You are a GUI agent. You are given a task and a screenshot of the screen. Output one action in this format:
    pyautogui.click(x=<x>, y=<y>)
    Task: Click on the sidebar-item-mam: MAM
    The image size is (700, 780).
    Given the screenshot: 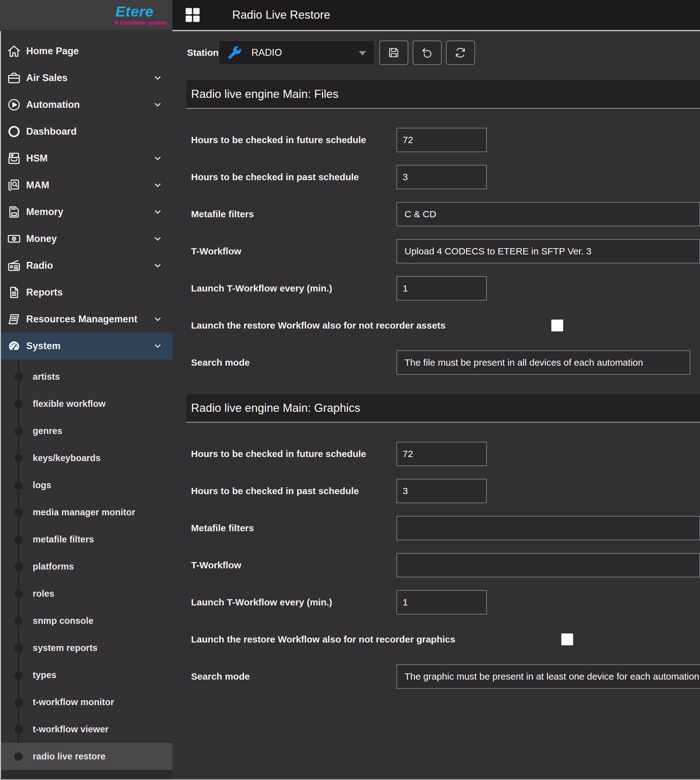 What is the action you would take?
    pyautogui.click(x=86, y=185)
    